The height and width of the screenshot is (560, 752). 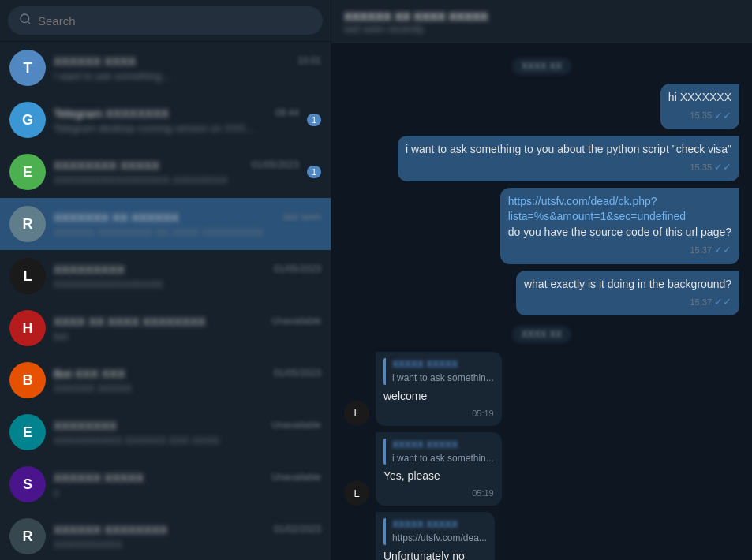 What do you see at coordinates (25, 21) in the screenshot?
I see `search-icon` at bounding box center [25, 21].